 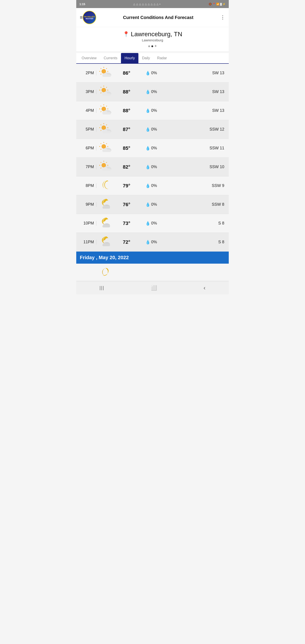 I want to click on tab-daily: Daily, so click(x=146, y=58).